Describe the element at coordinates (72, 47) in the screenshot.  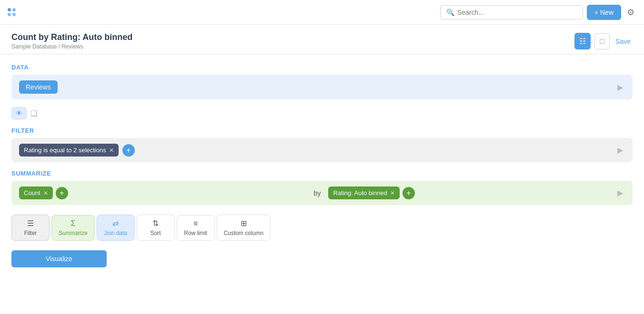
I see `breadcrumb-table: Reviews` at that location.